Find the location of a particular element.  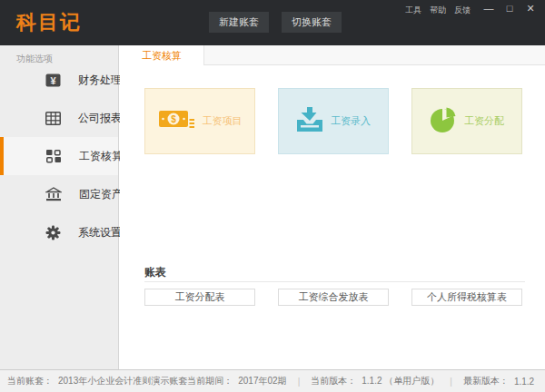

sidebar-item-payroll: 工资核算 is located at coordinates (59, 156).